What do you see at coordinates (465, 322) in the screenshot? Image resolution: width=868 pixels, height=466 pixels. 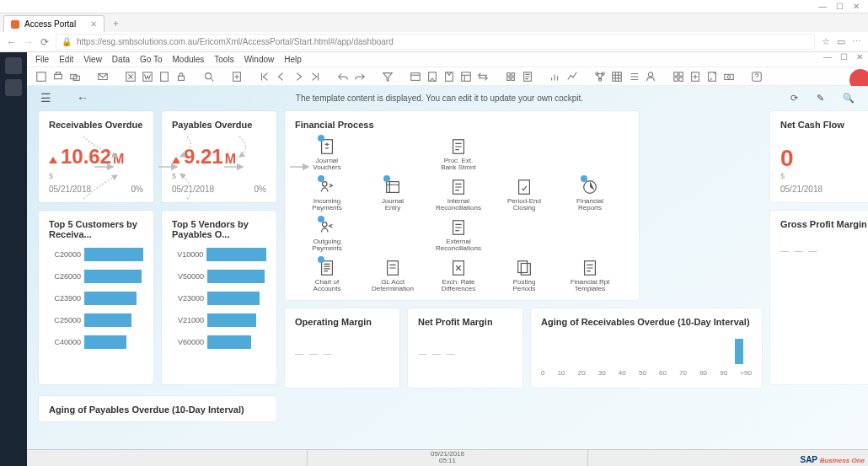 I see `card-title: Net Profit Margin` at bounding box center [465, 322].